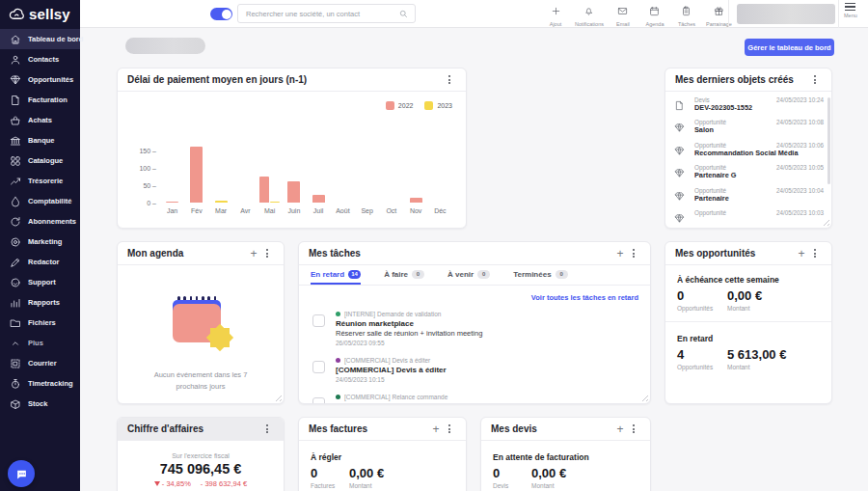 This screenshot has height=491, width=868. Describe the element at coordinates (15, 343) in the screenshot. I see `chevron-up-icon` at that location.